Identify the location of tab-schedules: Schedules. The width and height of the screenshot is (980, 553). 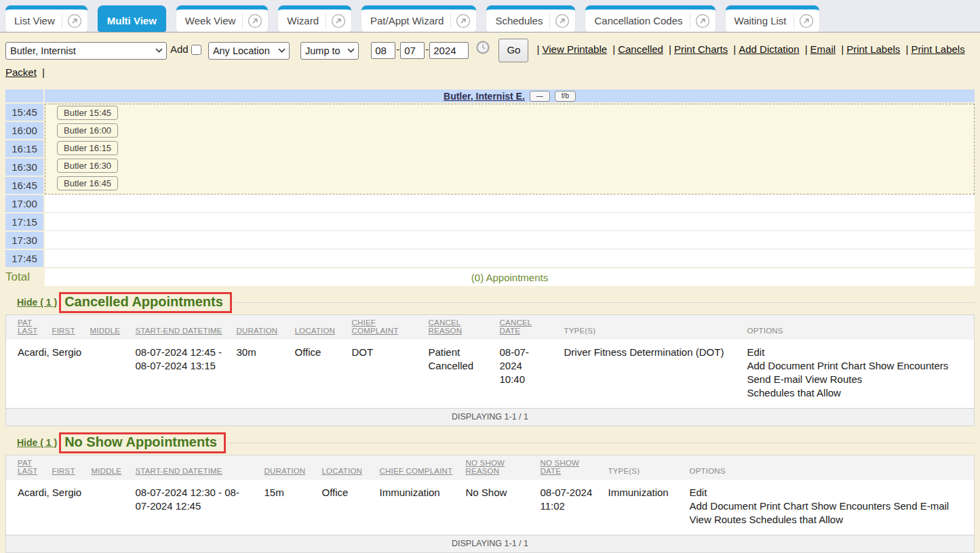
(530, 19).